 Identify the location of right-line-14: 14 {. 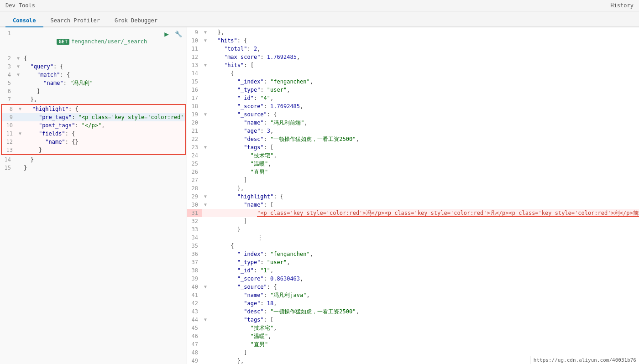
(413, 73).